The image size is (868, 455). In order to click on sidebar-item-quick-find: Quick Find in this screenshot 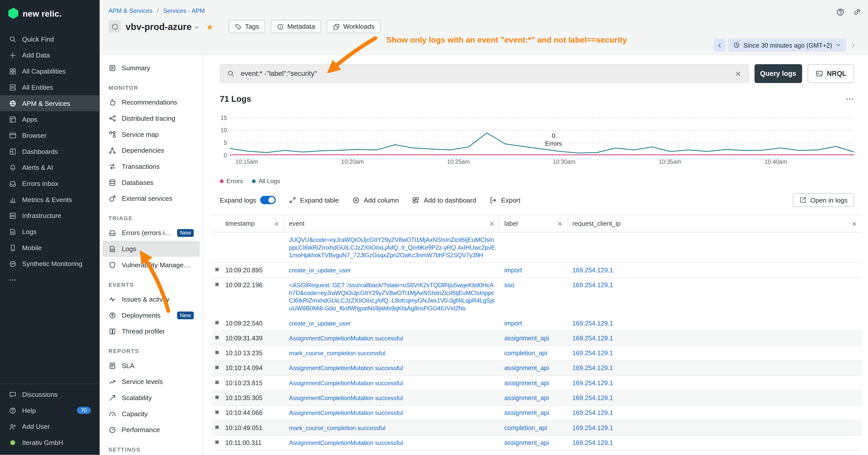, I will do `click(50, 39)`.